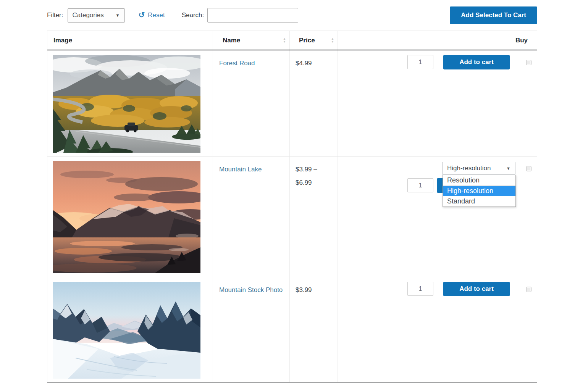  Describe the element at coordinates (251, 40) in the screenshot. I see `column-header-name: Name ▲▼` at that location.